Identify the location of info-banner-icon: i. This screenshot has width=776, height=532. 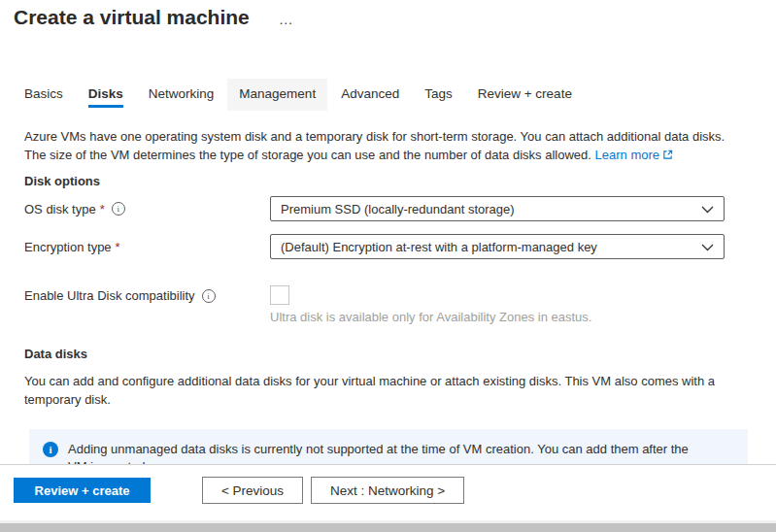
(51, 449).